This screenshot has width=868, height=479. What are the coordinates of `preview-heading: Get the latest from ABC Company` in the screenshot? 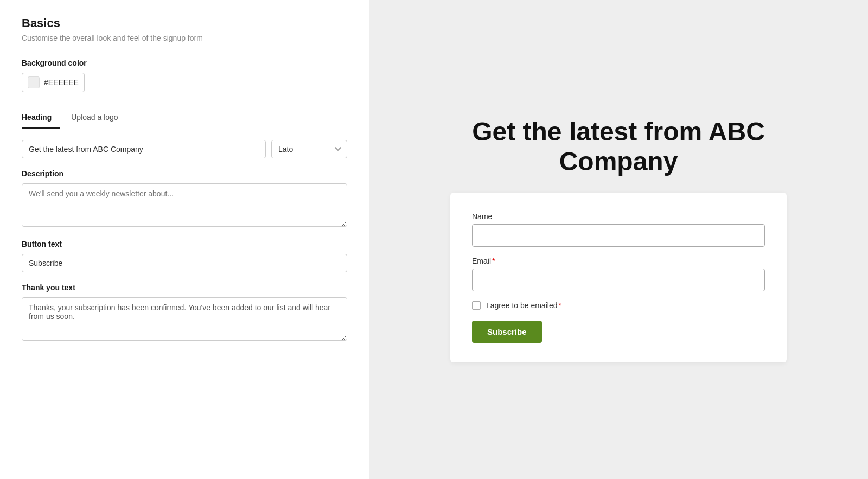 It's located at (618, 146).